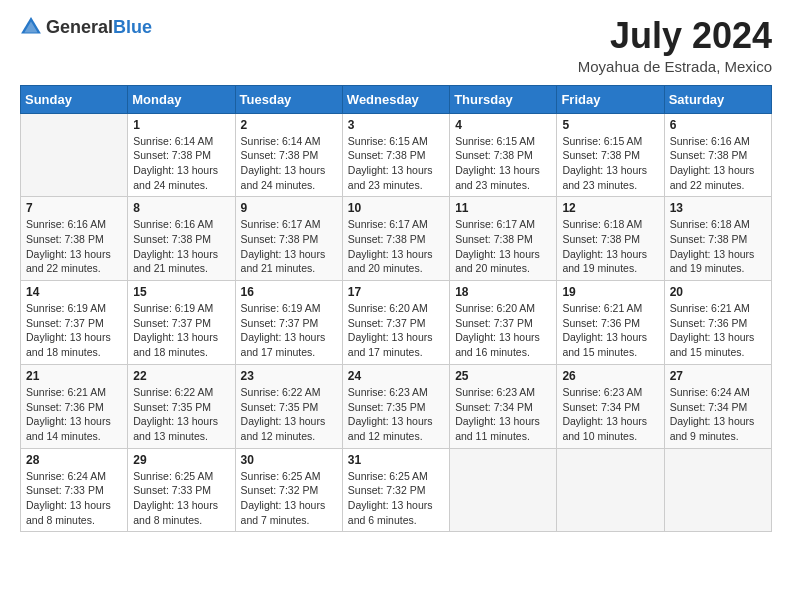  I want to click on calendar-cell: 1Sunrise: 6:14 AMSunset: 7:38 PMDaylight…, so click(182, 155).